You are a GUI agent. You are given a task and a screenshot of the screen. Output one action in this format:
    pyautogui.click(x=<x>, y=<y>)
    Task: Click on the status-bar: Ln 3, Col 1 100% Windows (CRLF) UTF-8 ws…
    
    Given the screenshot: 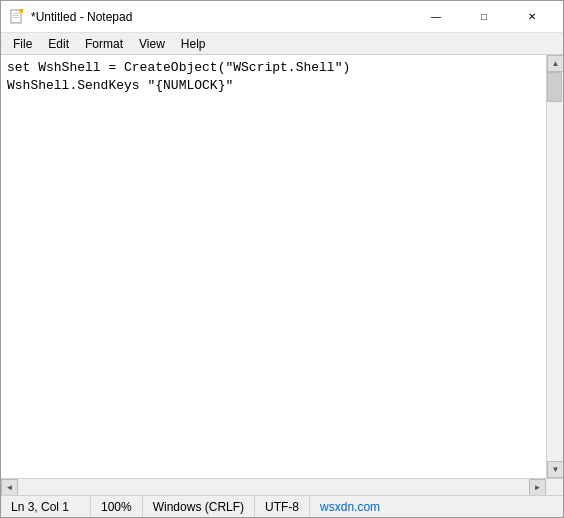 What is the action you would take?
    pyautogui.click(x=282, y=506)
    